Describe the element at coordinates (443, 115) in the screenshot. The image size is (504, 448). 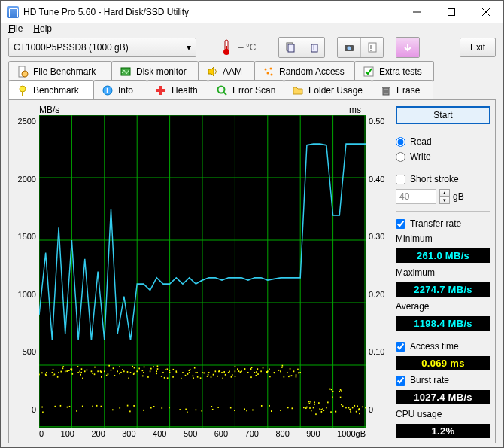
I see `start-button: Start` at that location.